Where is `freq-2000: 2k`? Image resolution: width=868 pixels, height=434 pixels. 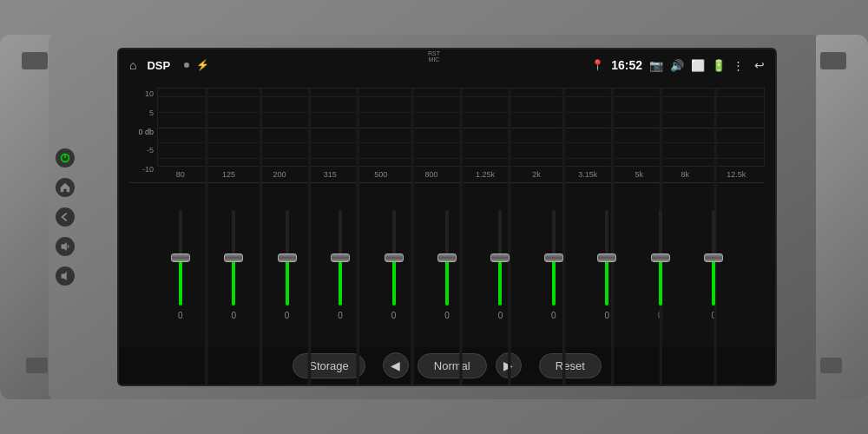
freq-2000: 2k is located at coordinates (536, 174).